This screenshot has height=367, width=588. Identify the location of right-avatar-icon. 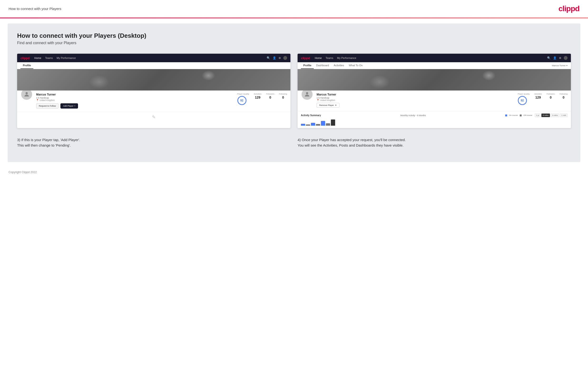
(566, 58).